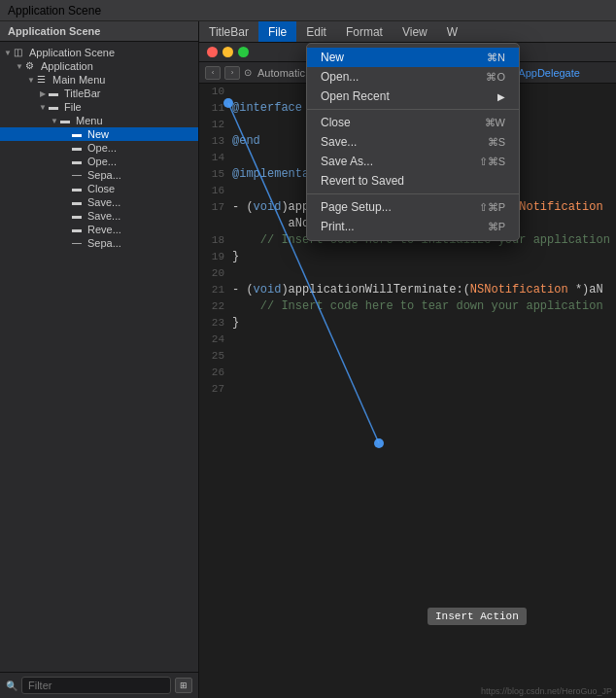 This screenshot has height=698, width=616. What do you see at coordinates (413, 227) in the screenshot?
I see `dropdown-item-print: Print... ⌘P` at bounding box center [413, 227].